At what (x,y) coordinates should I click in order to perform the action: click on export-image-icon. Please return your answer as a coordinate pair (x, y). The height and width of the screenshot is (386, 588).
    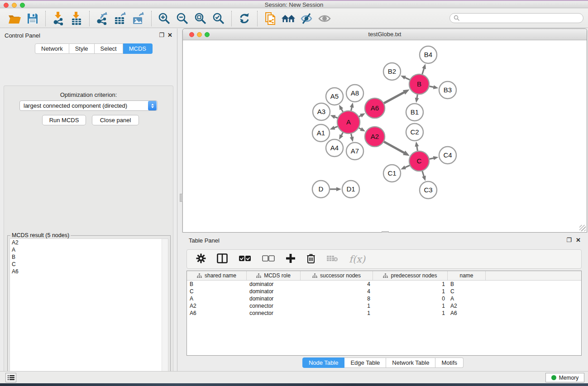
    Looking at the image, I should click on (139, 19).